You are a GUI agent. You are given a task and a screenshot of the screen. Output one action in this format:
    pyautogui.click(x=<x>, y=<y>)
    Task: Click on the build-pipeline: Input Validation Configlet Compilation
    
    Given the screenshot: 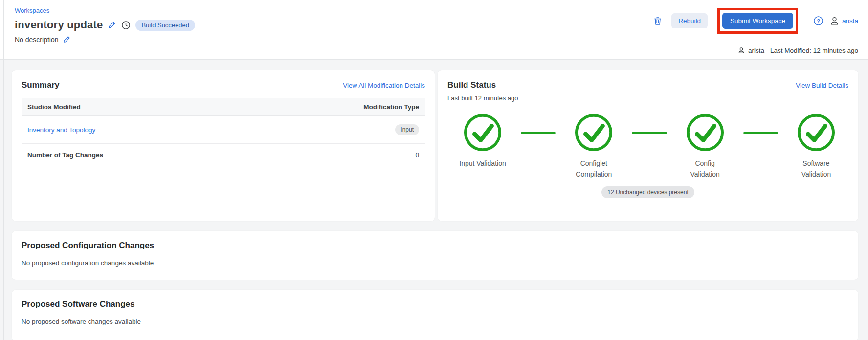 What is the action you would take?
    pyautogui.click(x=648, y=147)
    